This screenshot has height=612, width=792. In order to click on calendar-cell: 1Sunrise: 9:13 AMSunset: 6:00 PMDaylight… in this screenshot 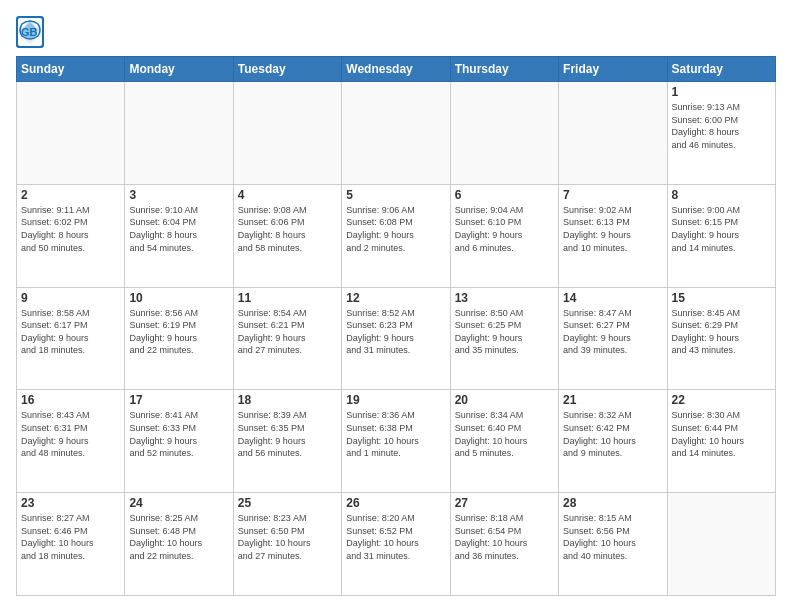, I will do `click(721, 134)`.